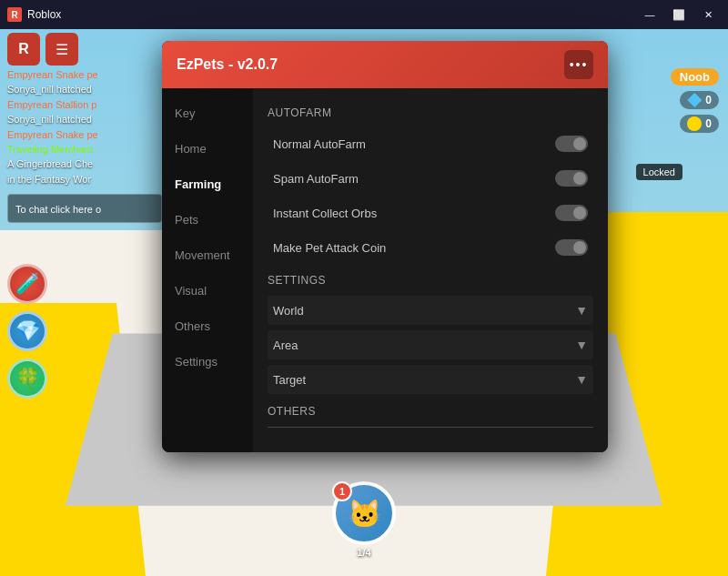  Describe the element at coordinates (679, 15) in the screenshot. I see `maximize-button: ⬜` at that location.